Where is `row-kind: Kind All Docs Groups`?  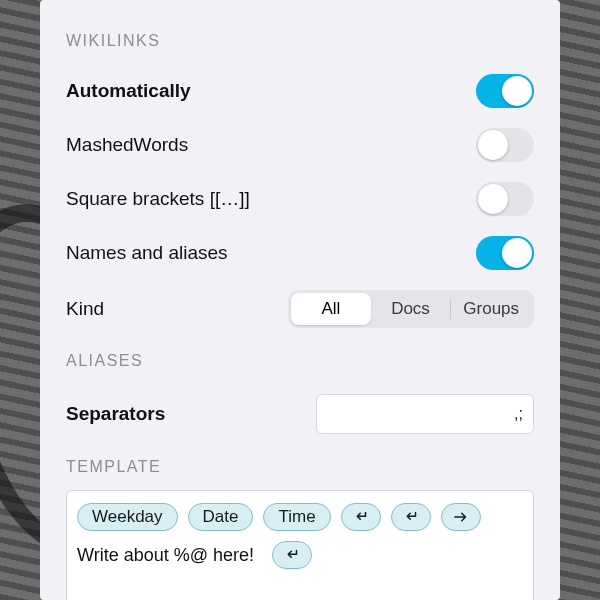
row-kind: Kind All Docs Groups is located at coordinates (300, 309).